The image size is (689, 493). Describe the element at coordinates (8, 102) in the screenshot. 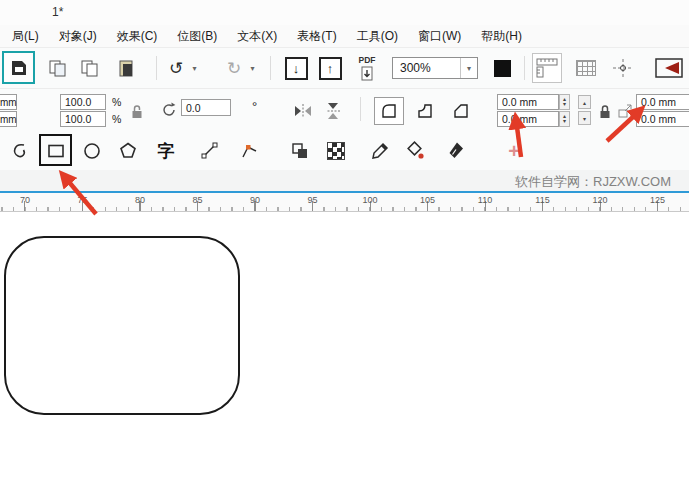

I see `width-unit-label: mm` at that location.